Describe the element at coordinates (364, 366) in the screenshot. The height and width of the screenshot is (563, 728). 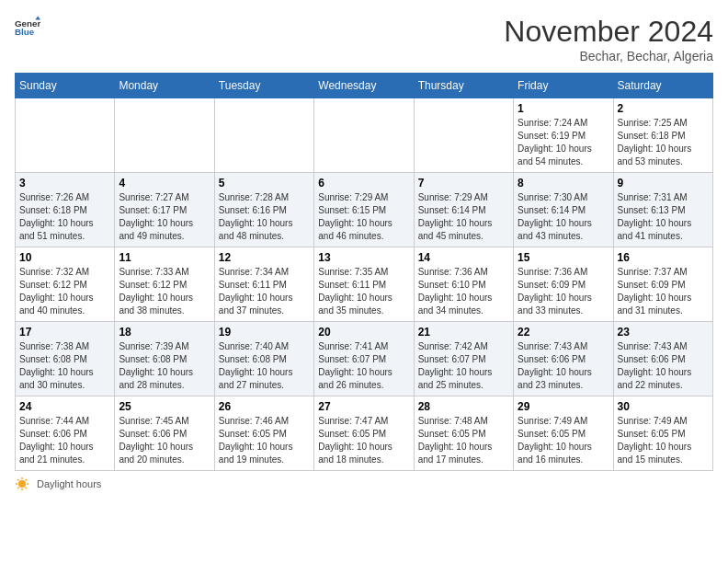
I see `day-info: Sunrise: 7:41 AMSunset: 6:07 PMDaylight:…` at that location.